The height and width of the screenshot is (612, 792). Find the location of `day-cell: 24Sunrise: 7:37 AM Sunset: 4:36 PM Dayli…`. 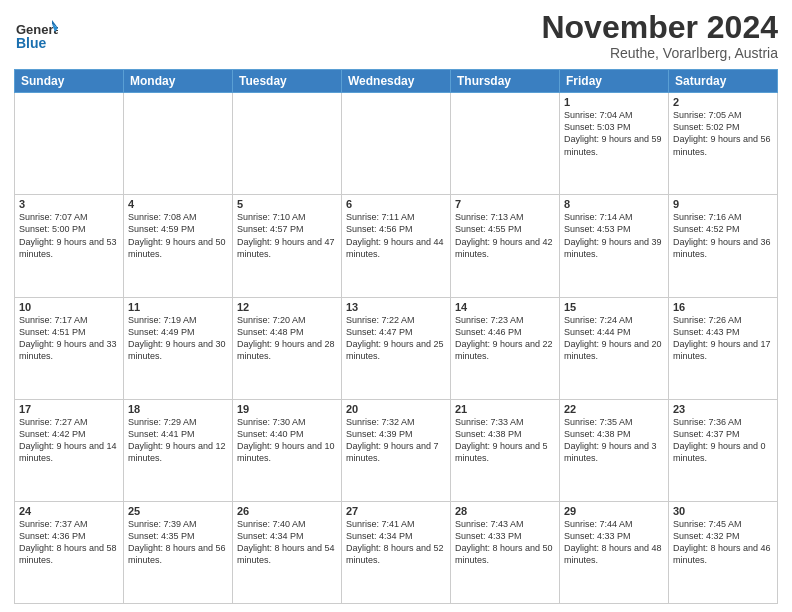

day-cell: 24Sunrise: 7:37 AM Sunset: 4:36 PM Dayli… is located at coordinates (70, 552).